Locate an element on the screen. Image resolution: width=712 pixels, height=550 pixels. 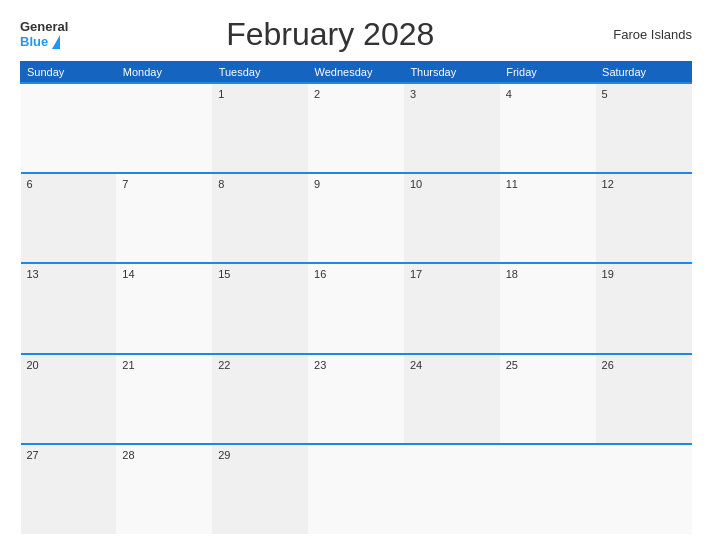
day-number: 19 is located at coordinates (608, 274).